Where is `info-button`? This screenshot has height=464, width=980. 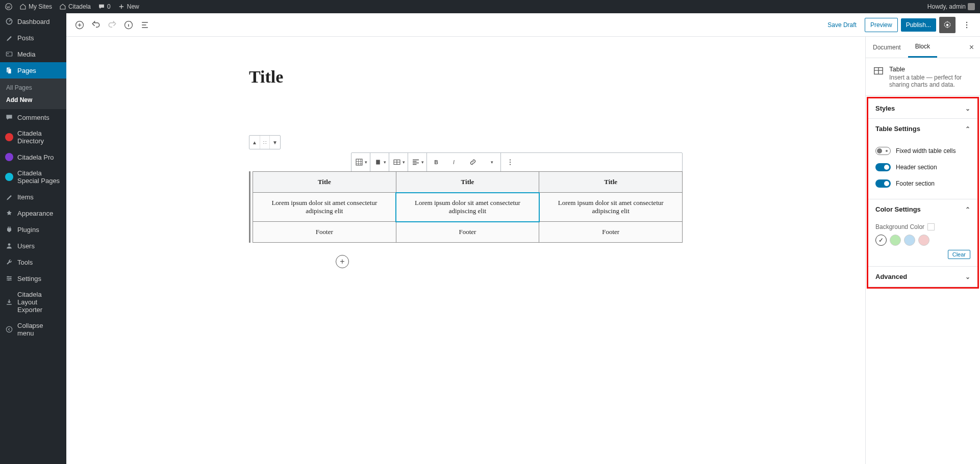
info-button is located at coordinates (129, 25).